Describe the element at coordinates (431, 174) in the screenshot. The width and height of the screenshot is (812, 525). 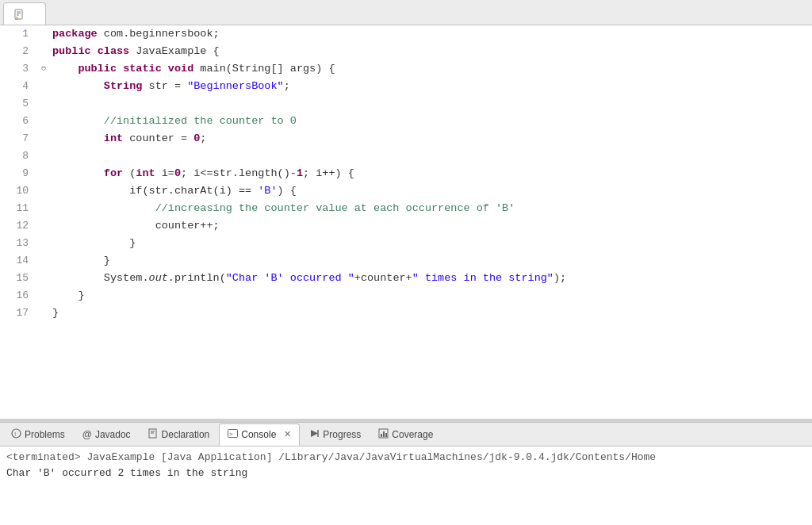
I see `line-content: for (int i=0; i<=str.length()-1; i++) {` at that location.